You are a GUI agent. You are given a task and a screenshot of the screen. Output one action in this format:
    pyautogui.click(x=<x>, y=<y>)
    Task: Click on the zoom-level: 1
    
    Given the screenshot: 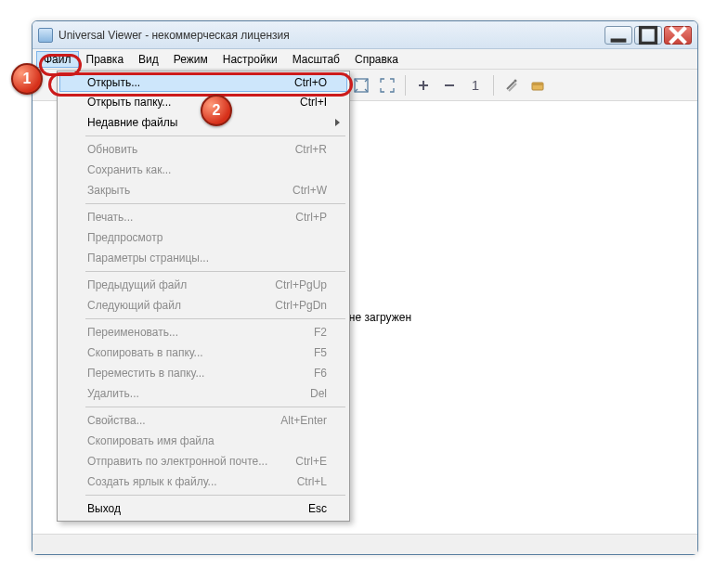 What is the action you would take?
    pyautogui.click(x=475, y=85)
    